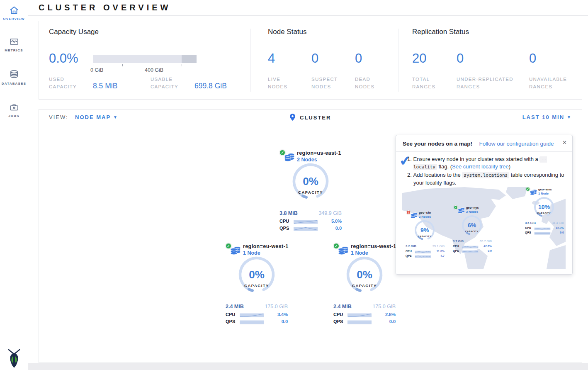 The height and width of the screenshot is (370, 588). I want to click on usable-capacity-label: USABLE CAPACITY, so click(169, 83).